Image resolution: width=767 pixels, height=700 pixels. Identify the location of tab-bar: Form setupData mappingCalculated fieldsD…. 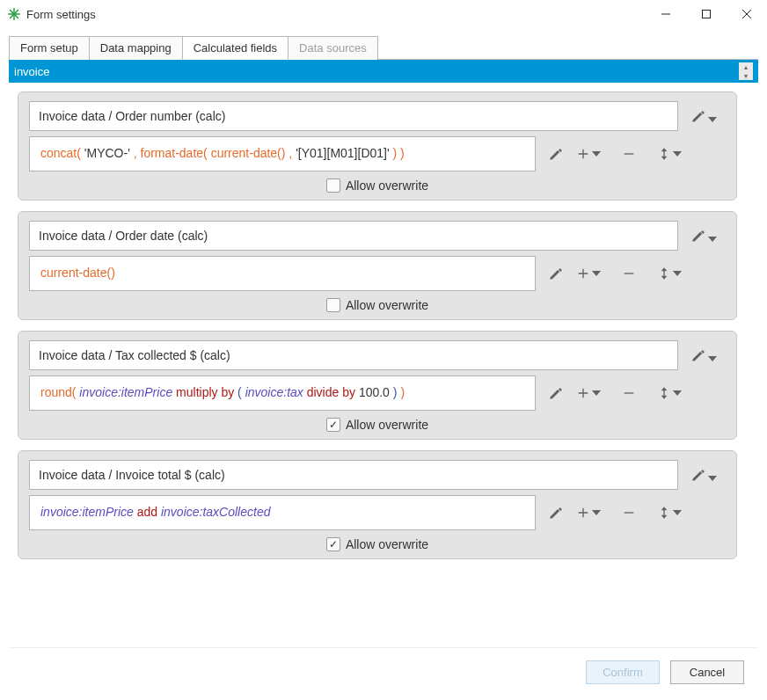
(384, 47).